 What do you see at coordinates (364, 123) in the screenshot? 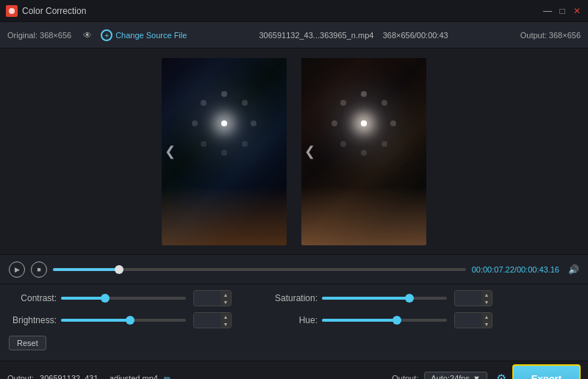
I see `light-burst-output` at bounding box center [364, 123].